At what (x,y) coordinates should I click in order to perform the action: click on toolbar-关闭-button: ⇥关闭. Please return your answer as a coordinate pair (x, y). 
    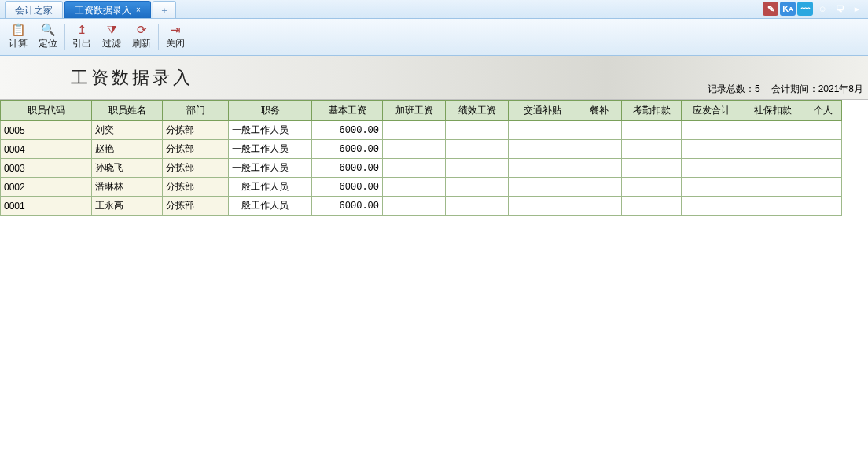
    Looking at the image, I should click on (175, 37).